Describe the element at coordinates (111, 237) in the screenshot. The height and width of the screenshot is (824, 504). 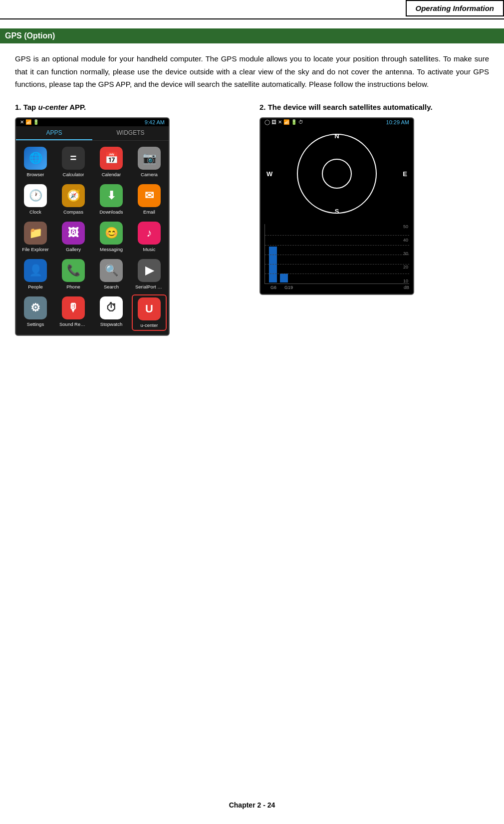
I see `app-item-messaging: 😊Messaging` at that location.